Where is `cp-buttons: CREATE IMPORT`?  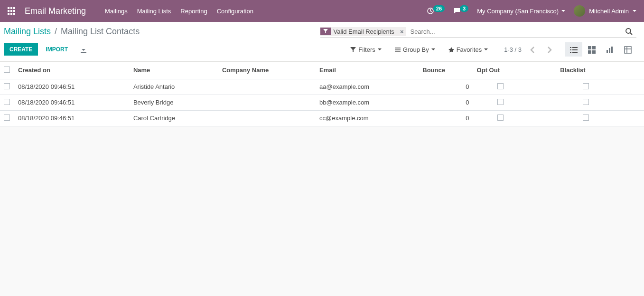
cp-buttons: CREATE IMPORT is located at coordinates (47, 49).